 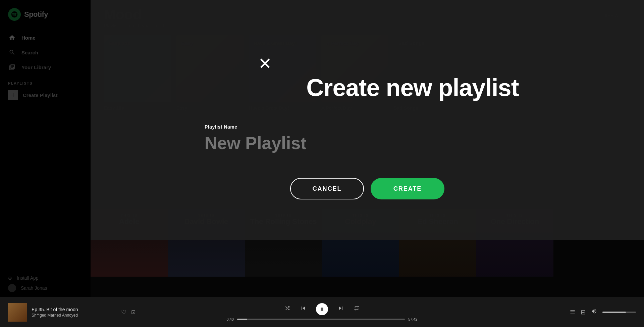 What do you see at coordinates (367, 140) in the screenshot?
I see `playlist-name-section: Playlist Name` at bounding box center [367, 140].